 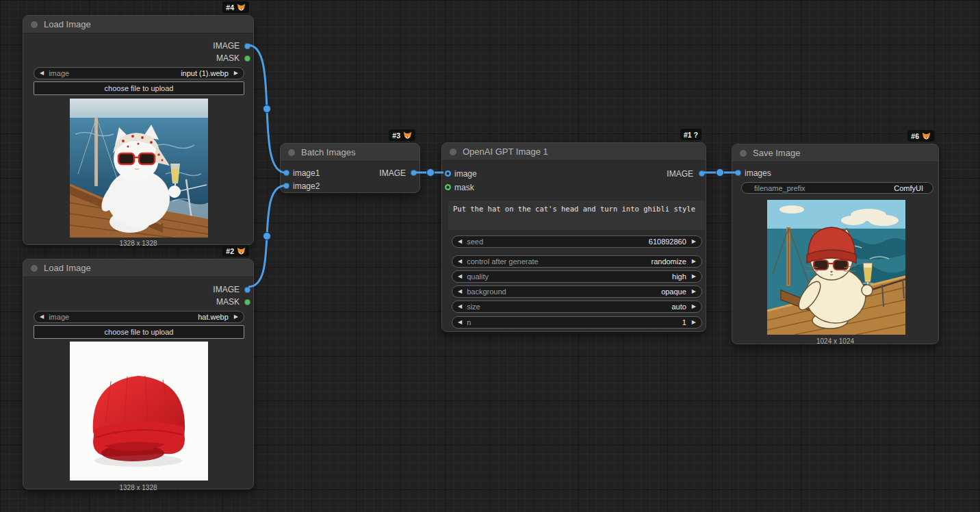 I want to click on image-dimensions-label: 1328 x 1328, so click(x=138, y=487).